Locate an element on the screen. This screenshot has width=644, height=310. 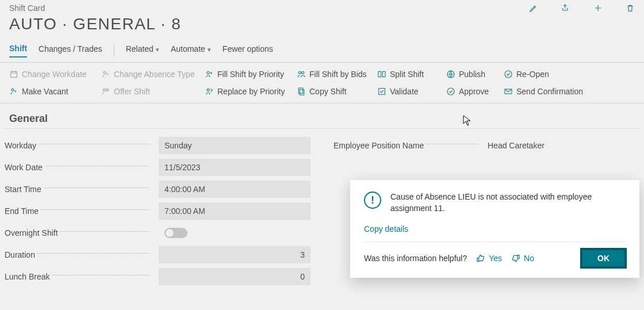
action-change-absence-type: Change Absence Type is located at coordinates (153, 74).